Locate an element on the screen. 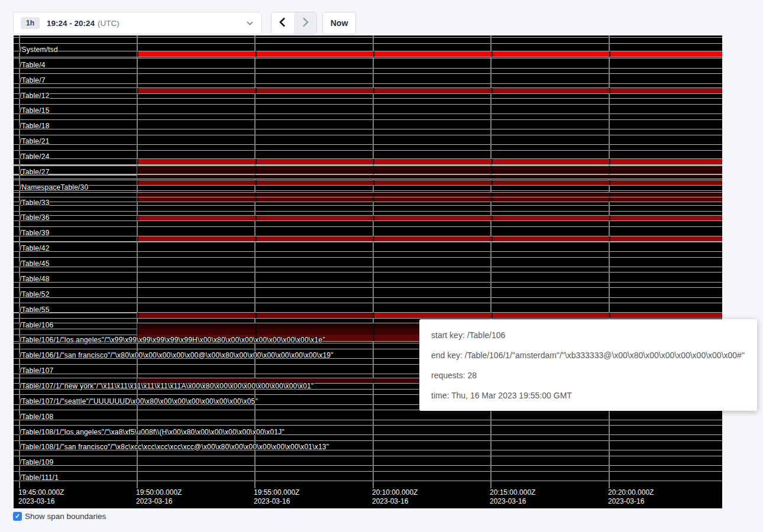  row-key-label: /Table/42 is located at coordinates (34, 248).